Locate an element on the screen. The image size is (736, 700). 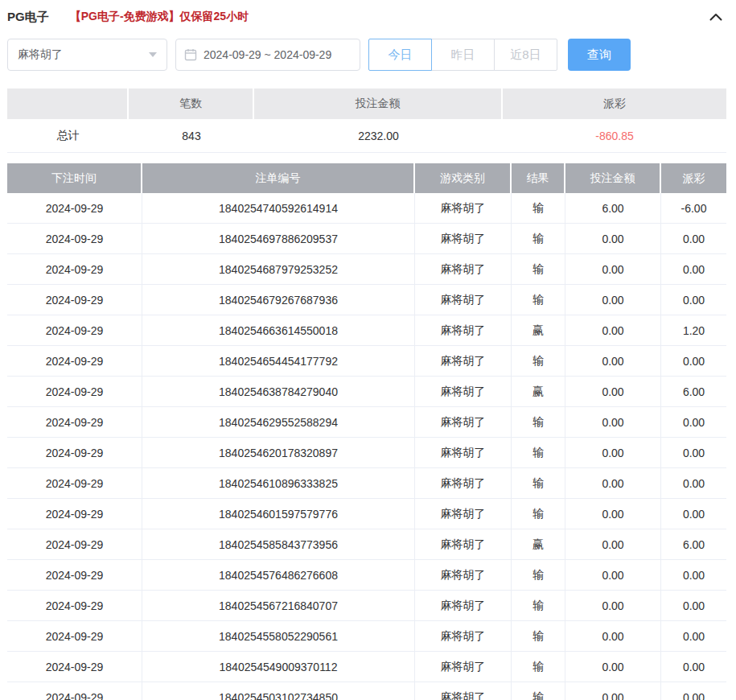
game-select-value: 麻将胡了 is located at coordinates (40, 55).